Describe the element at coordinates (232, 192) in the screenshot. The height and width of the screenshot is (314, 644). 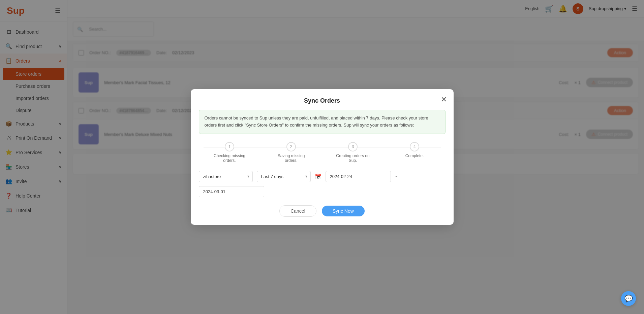
I see `date-to-input` at that location.